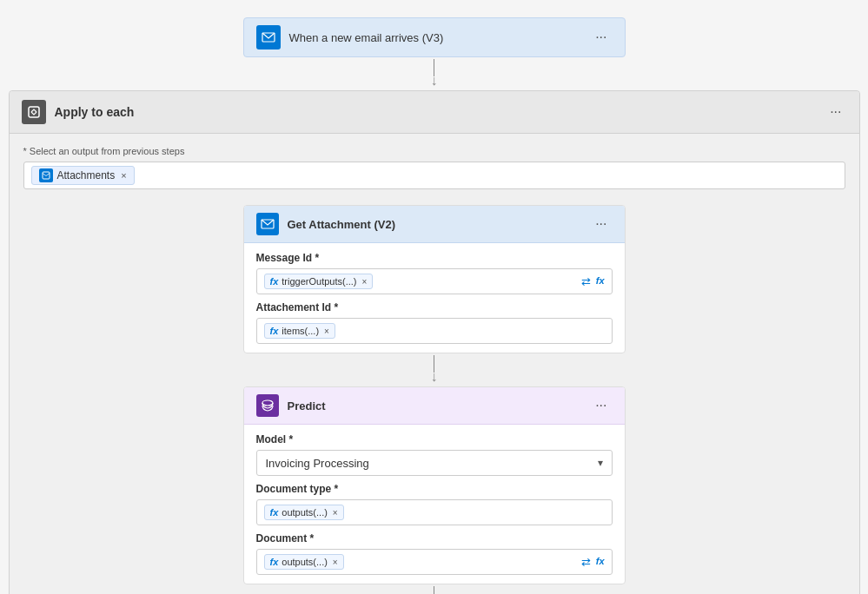 This screenshot has width=868, height=594. What do you see at coordinates (304, 512) in the screenshot?
I see `doc-type-pill: fx outputs(...) ×` at bounding box center [304, 512].